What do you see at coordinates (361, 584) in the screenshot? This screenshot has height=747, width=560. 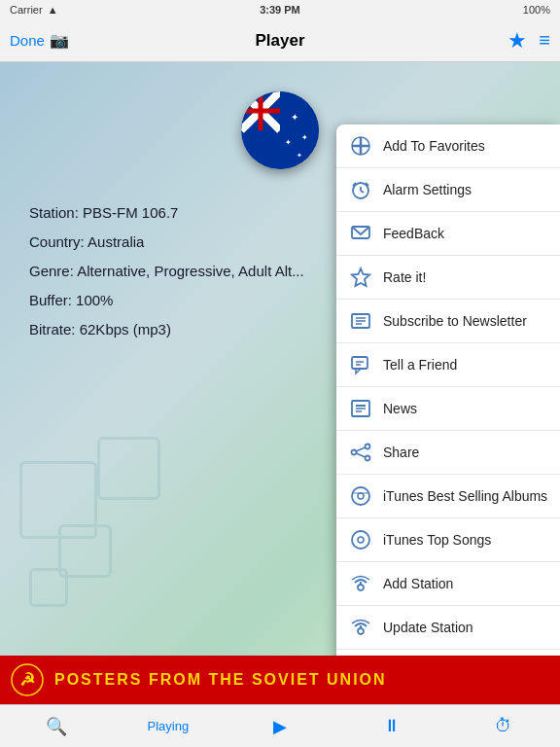 I see `add-station-icon` at bounding box center [361, 584].